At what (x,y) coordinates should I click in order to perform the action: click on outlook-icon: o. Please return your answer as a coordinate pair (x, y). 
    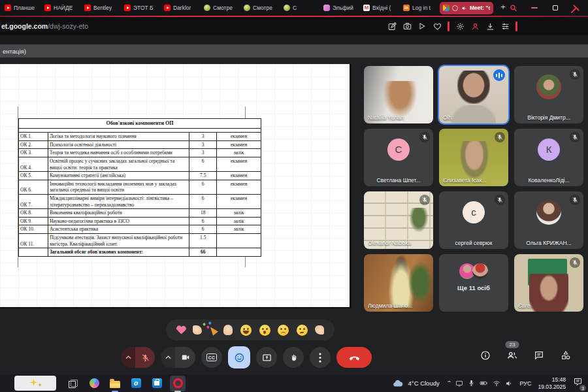
    Looking at the image, I should click on (136, 383).